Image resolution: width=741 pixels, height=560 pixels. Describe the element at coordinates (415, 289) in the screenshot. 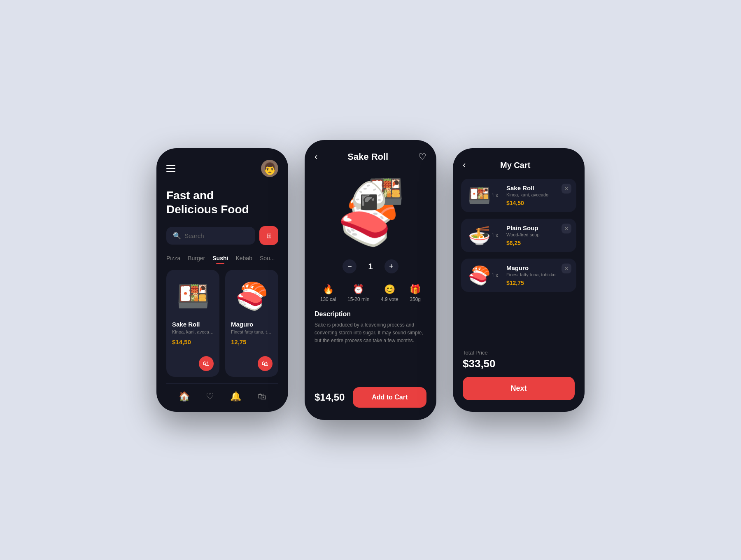

I see `weight-icon: 🎁` at that location.